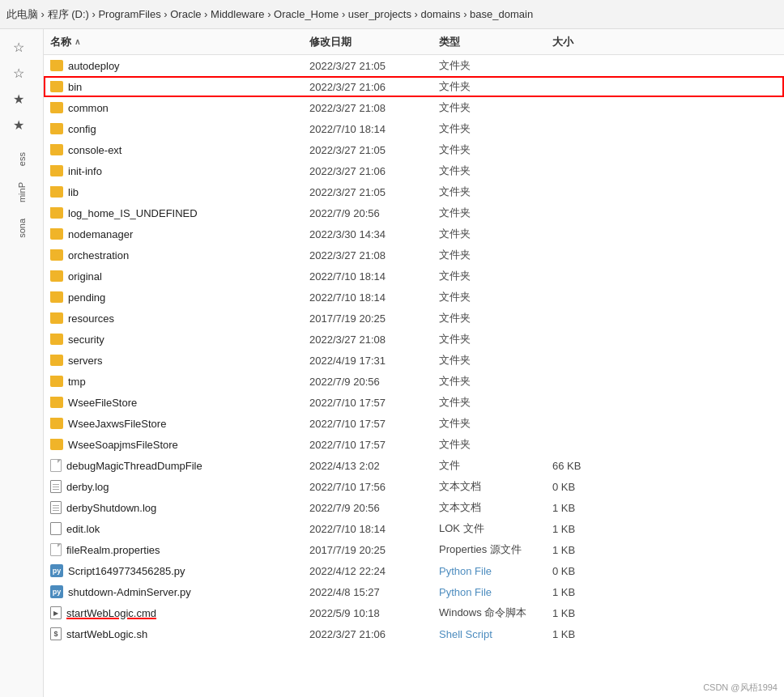 This screenshot has height=697, width=784. What do you see at coordinates (414, 487) in the screenshot?
I see `table-row: derby.log2022/7/10 17:56文本文档0 KB` at bounding box center [414, 487].